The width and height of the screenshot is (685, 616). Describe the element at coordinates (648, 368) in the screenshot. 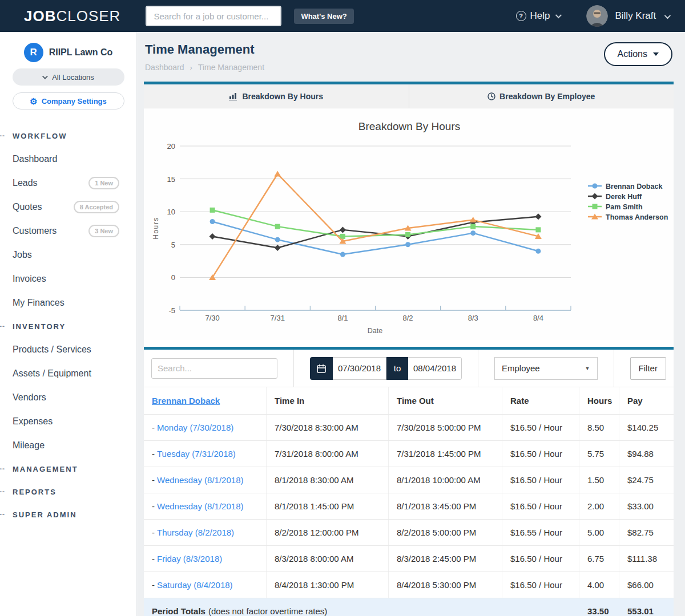

I see `filter-button: Filter` at that location.